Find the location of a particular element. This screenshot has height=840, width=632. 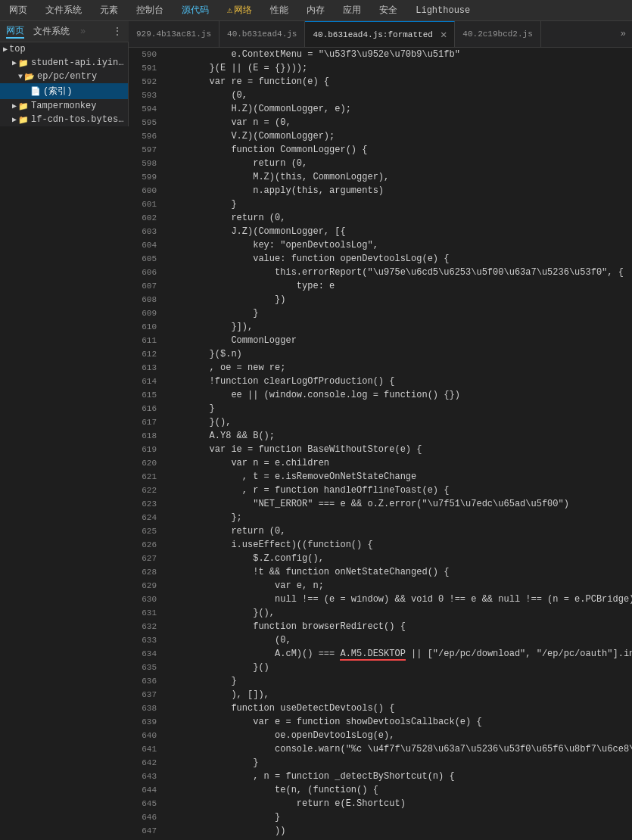

line-content: n.apply(this, arguments) is located at coordinates (397, 191).